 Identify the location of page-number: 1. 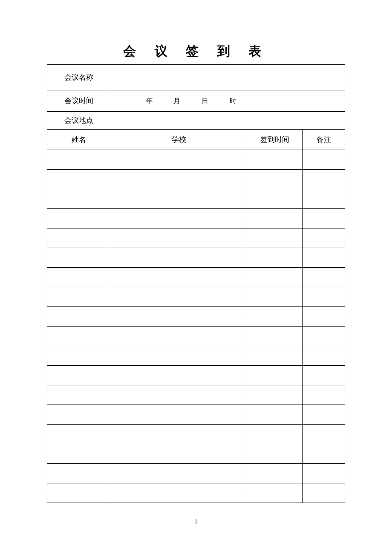
(196, 522).